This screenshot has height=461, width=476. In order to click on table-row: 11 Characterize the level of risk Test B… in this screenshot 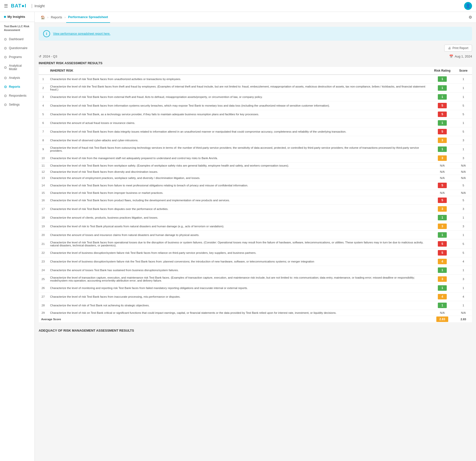, I will do `click(255, 166)`.